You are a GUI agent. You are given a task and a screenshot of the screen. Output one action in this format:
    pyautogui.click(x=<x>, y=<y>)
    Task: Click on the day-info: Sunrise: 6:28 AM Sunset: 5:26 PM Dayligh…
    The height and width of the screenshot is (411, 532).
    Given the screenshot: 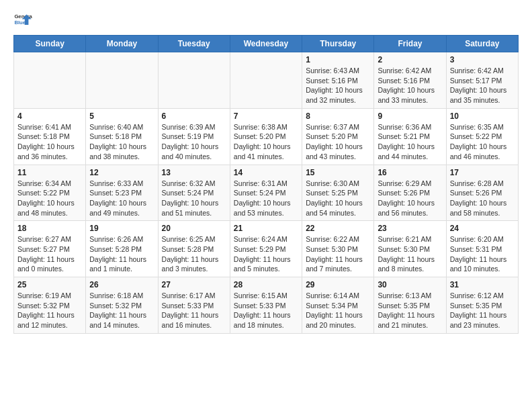 What is the action you would take?
    pyautogui.click(x=482, y=199)
    